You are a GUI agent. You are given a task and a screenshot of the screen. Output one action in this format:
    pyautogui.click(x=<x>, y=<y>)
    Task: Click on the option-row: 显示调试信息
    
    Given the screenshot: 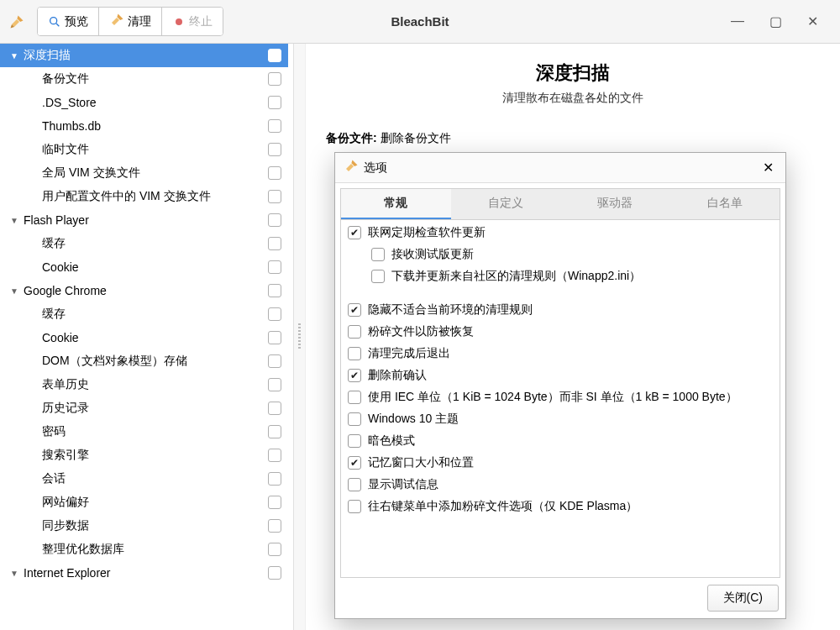 What is the action you would take?
    pyautogui.click(x=560, y=485)
    